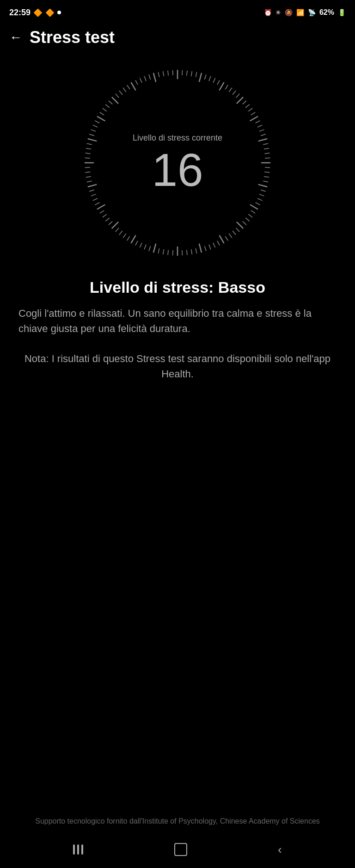 This screenshot has height=868, width=355. What do you see at coordinates (38, 13) in the screenshot?
I see `app-icon-1: 🔶` at bounding box center [38, 13].